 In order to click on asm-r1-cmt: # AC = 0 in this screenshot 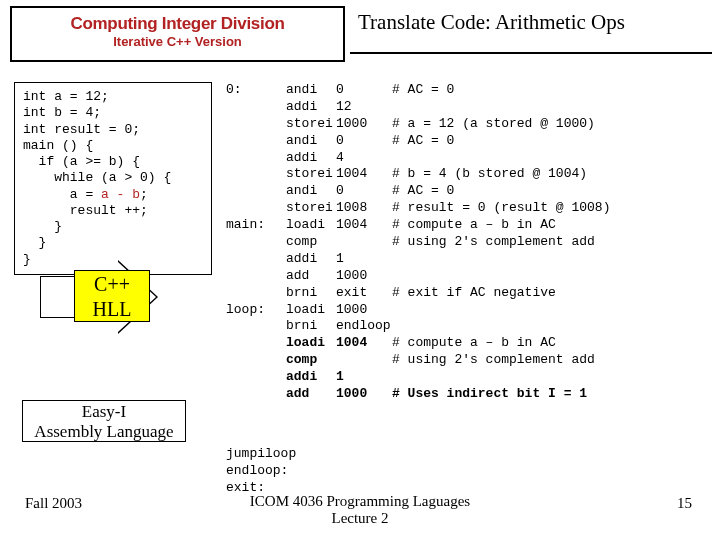, I will do `click(423, 90)`.